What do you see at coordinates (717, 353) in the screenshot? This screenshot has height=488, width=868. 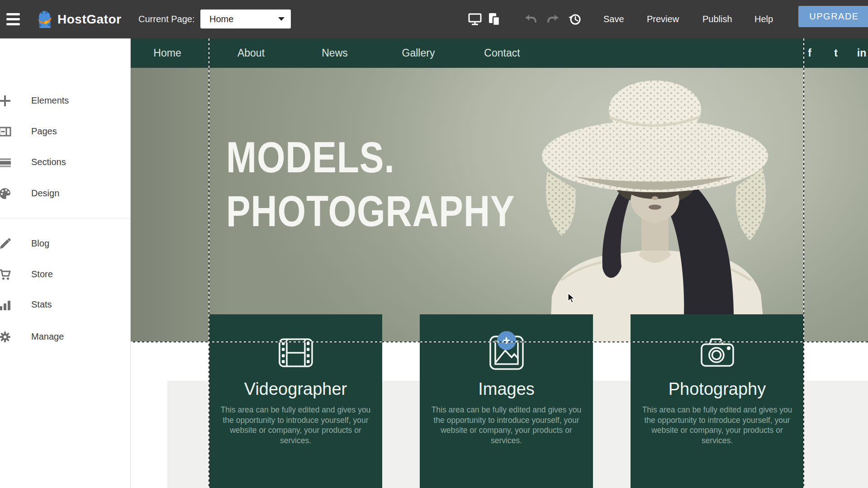 I see `camera-icon` at bounding box center [717, 353].